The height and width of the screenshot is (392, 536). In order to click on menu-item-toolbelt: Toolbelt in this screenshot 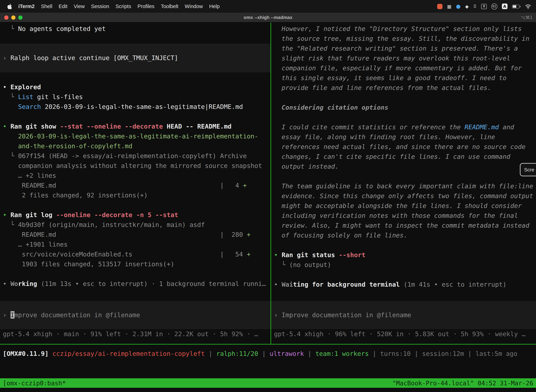, I will do `click(170, 6)`.